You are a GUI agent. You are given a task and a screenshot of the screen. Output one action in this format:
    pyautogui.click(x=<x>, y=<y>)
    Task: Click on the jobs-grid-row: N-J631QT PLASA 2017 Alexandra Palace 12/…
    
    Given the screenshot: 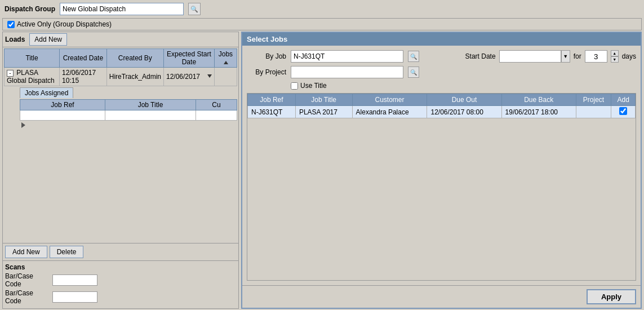 What is the action you would take?
    pyautogui.click(x=442, y=112)
    